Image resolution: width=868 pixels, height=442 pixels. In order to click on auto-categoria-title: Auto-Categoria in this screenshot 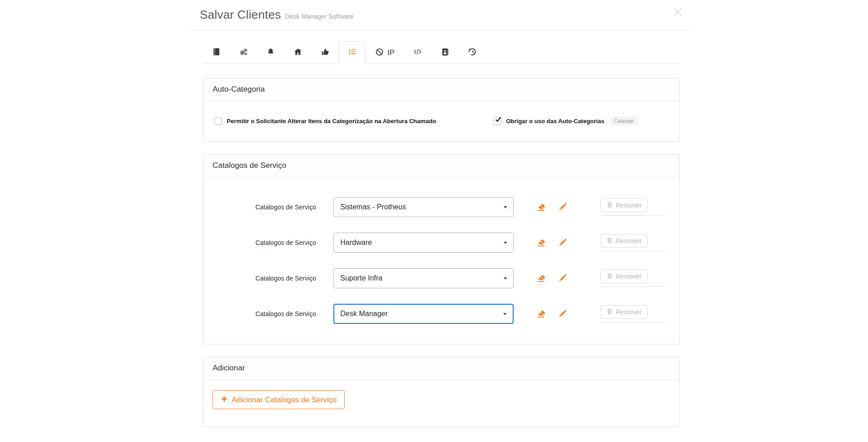, I will do `click(442, 90)`.